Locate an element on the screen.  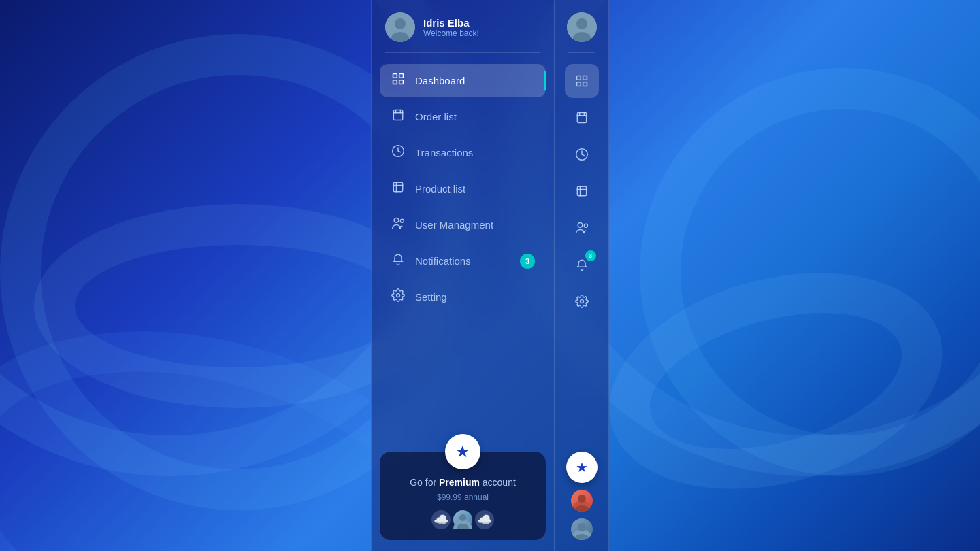
premium-price: $99.99 annual is located at coordinates (463, 497).